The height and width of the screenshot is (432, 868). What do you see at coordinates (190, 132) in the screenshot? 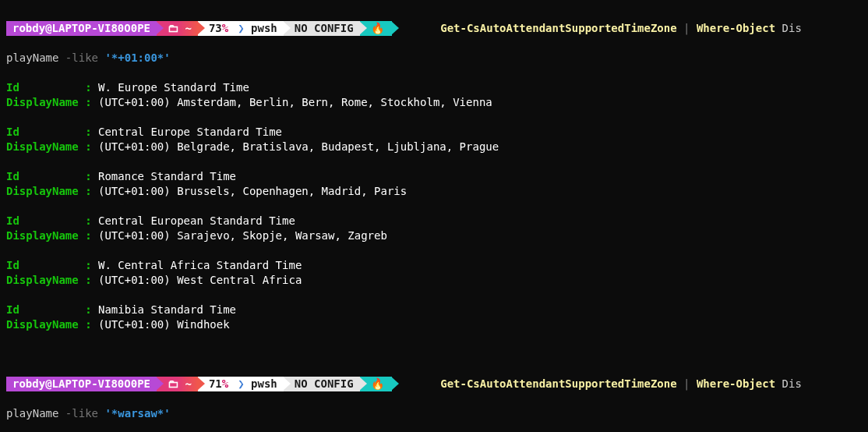
I see `id-value: Central Europe Standard Time` at bounding box center [190, 132].